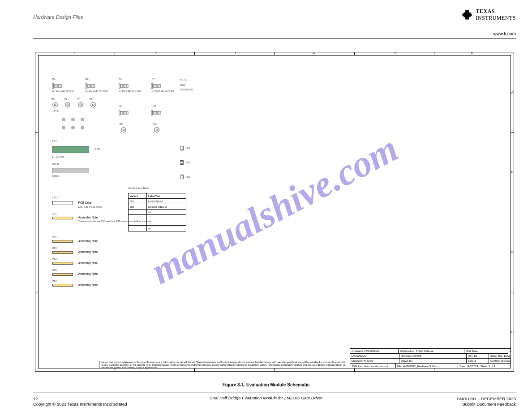  What do you see at coordinates (153, 79) in the screenshot?
I see `ref-h4: H4` at bounding box center [153, 79].